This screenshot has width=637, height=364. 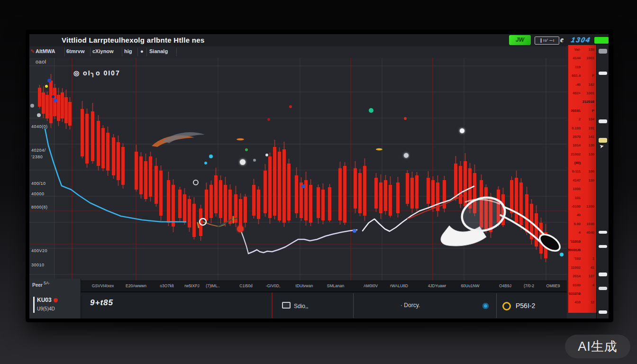 What do you see at coordinates (410, 305) in the screenshot?
I see `mid-menu-item: · Dorcy.` at bounding box center [410, 305].